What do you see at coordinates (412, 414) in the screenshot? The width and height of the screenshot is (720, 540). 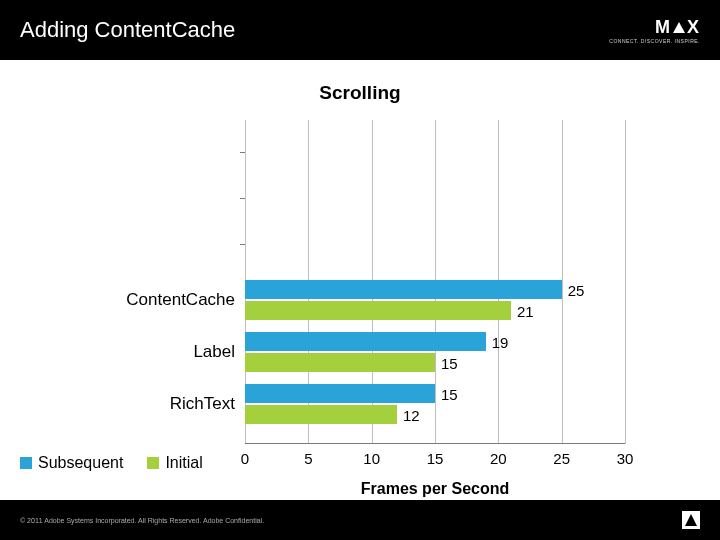 I see `bar-value: 12` at bounding box center [412, 414].